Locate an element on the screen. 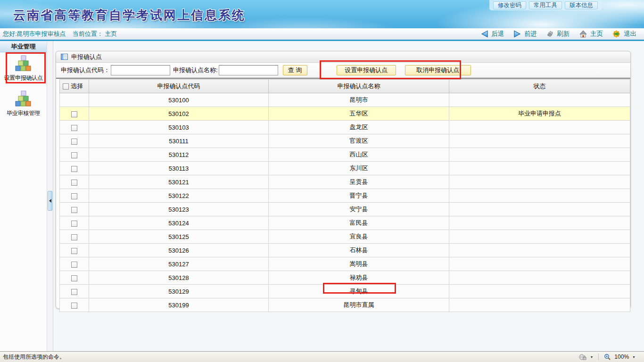 The width and height of the screenshot is (644, 362). table-row: 530113东川区 is located at coordinates (345, 169).